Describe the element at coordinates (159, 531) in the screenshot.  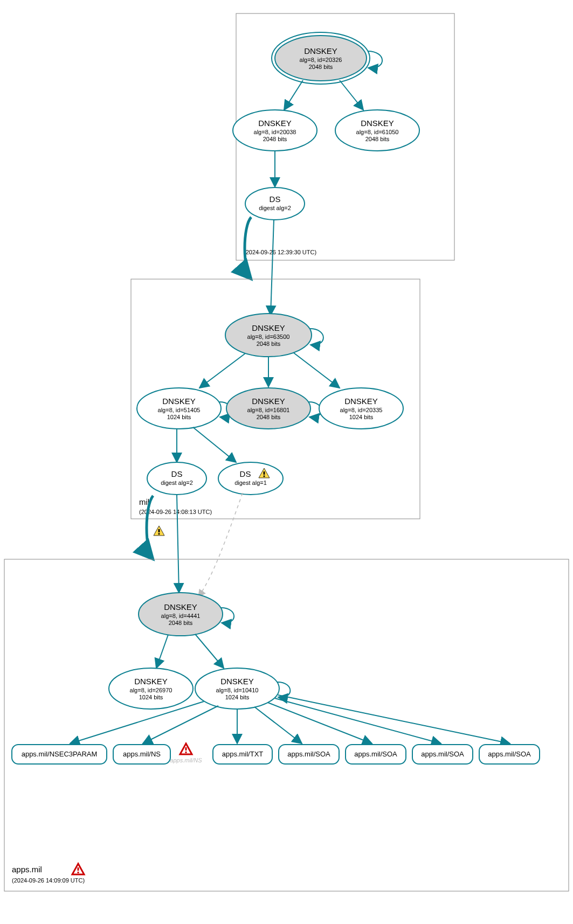
I see `warning-icon` at that location.